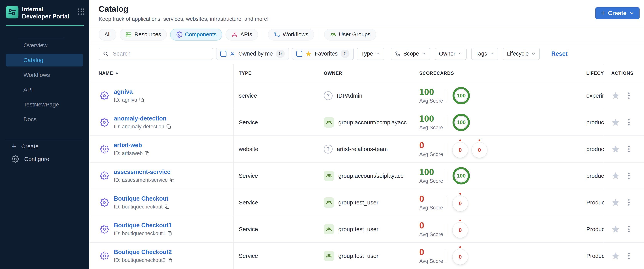 Image resolution: width=644 pixels, height=269 pixels. Describe the element at coordinates (140, 234) in the screenshot. I see `row-id: ID: boutiquecheckout1` at that location.